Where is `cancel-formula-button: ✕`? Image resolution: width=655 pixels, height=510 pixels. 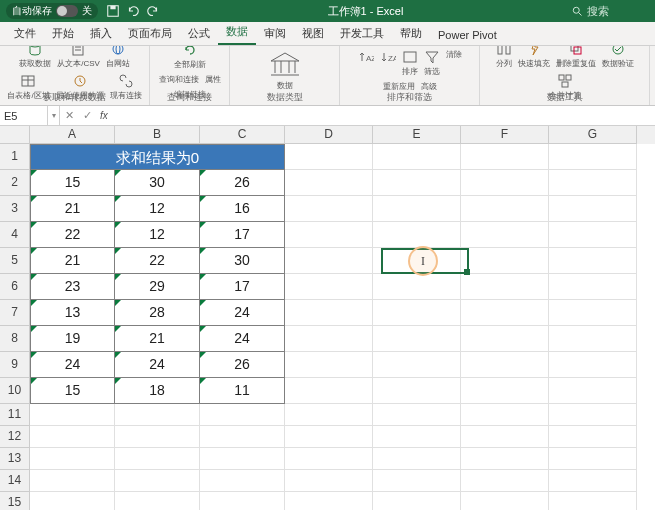 cancel-formula-button: ✕ is located at coordinates (69, 116).